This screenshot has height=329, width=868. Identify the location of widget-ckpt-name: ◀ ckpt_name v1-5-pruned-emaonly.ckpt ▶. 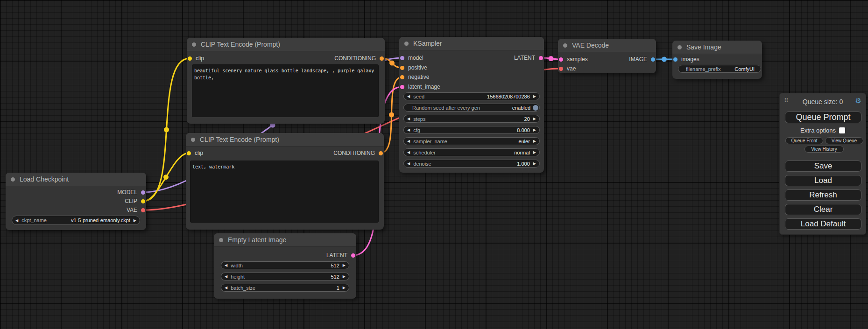
(76, 220).